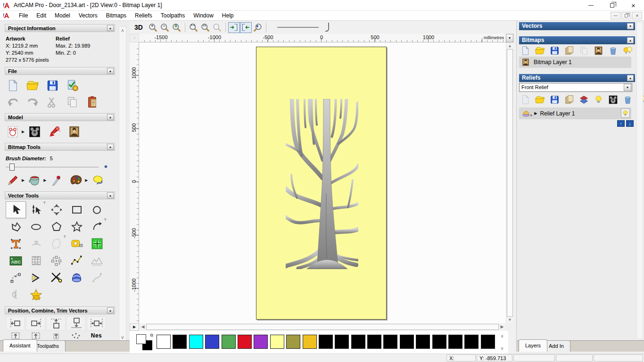 This screenshot has height=362, width=644. Describe the element at coordinates (575, 113) in the screenshot. I see `relief-layer-row: + ▶ Relief Layer 1` at that location.